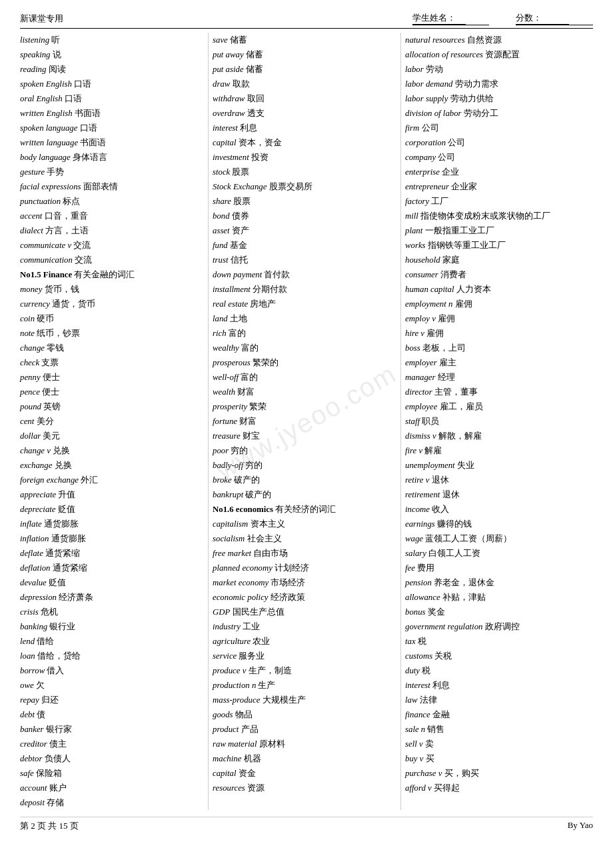 This screenshot has width=613, height=868. Describe the element at coordinates (420, 319) in the screenshot. I see `word-english: employ v` at that location.